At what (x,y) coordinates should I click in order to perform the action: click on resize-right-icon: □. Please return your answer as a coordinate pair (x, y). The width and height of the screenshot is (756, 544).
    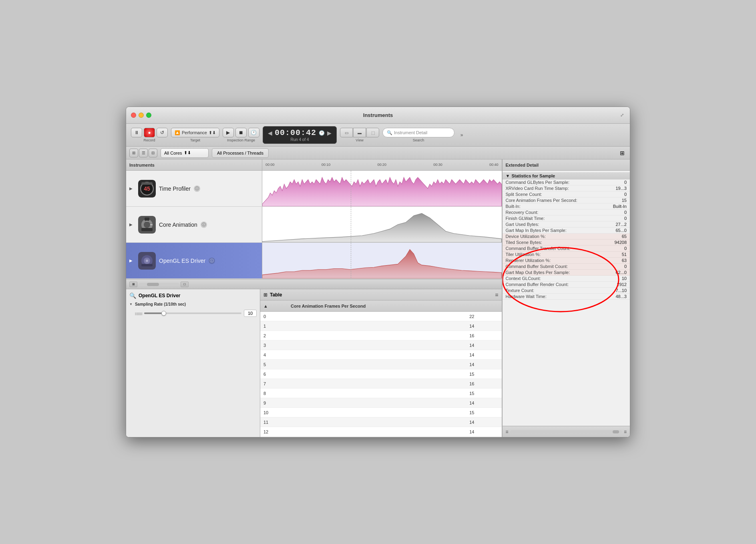
    Looking at the image, I should click on (185, 284).